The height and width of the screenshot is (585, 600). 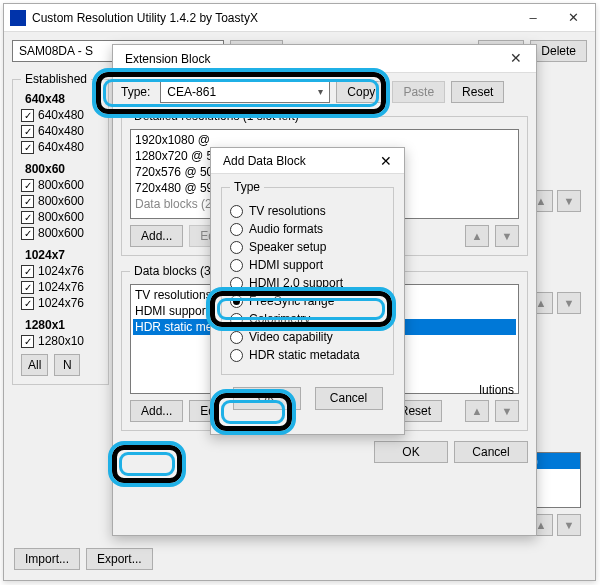 What do you see at coordinates (308, 319) in the screenshot?
I see `radio-option: Colorimetry` at bounding box center [308, 319].